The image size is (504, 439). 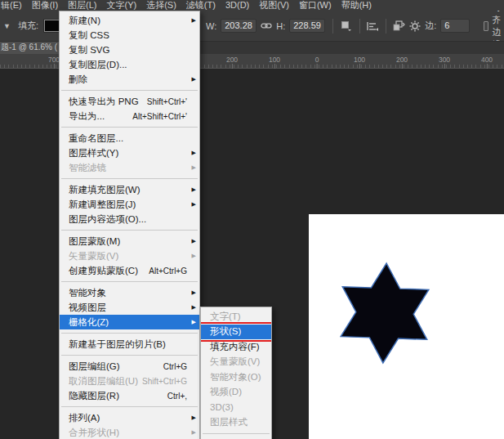 What do you see at coordinates (87, 168) in the screenshot?
I see `menu-item-label: 智能滤镜` at bounding box center [87, 168].